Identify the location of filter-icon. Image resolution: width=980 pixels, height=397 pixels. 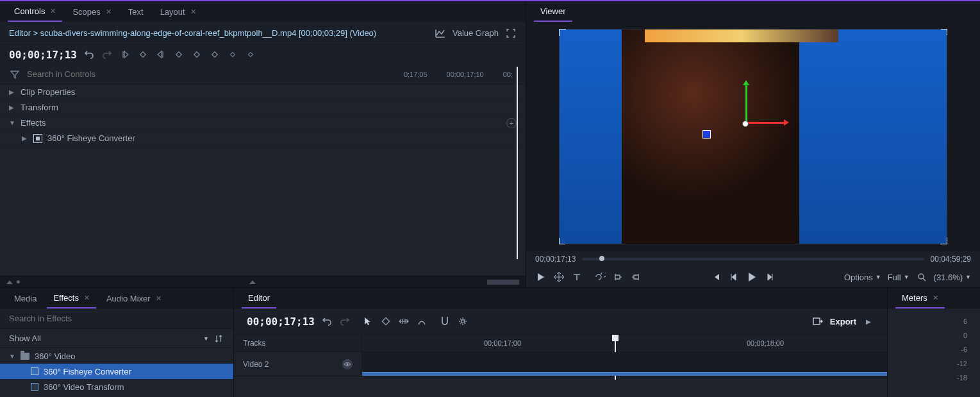
(15, 74).